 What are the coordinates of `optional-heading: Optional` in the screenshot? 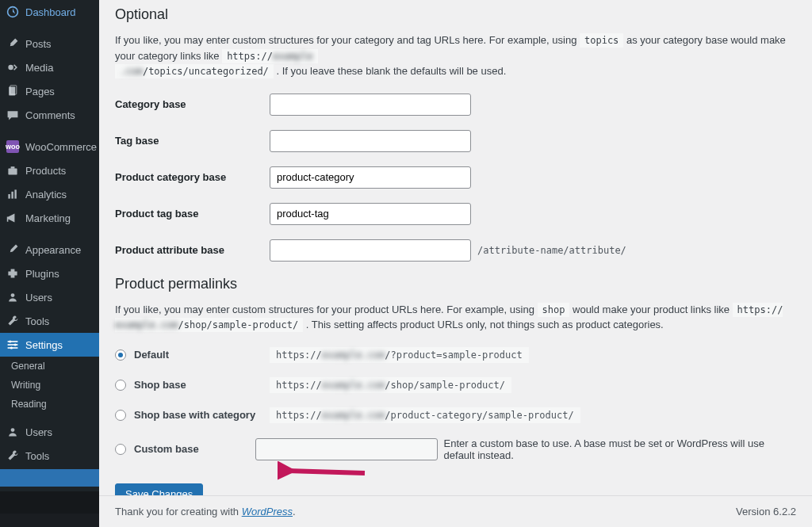 It's located at (455, 14).